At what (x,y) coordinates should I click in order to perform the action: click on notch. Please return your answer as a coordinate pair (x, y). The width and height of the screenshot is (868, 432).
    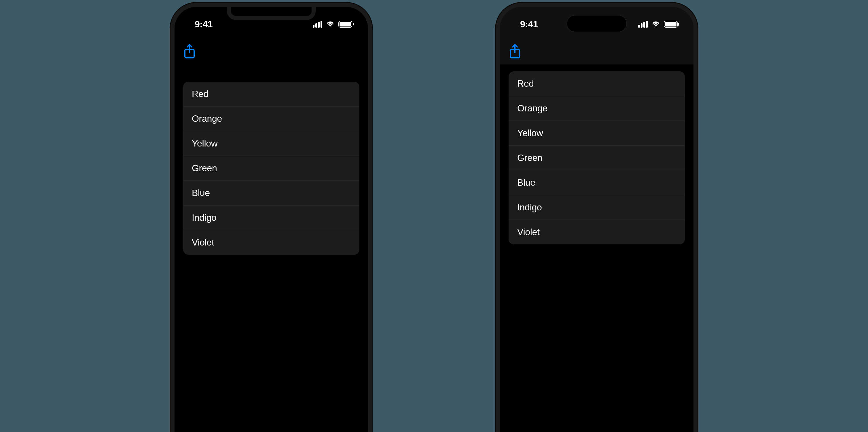
    Looking at the image, I should click on (271, 11).